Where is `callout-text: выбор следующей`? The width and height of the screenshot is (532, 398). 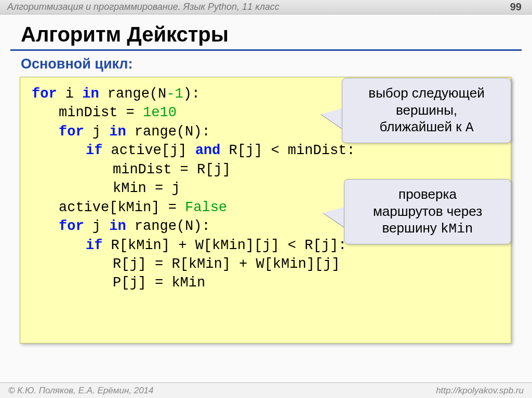 callout-text: выбор следующей is located at coordinates (427, 93).